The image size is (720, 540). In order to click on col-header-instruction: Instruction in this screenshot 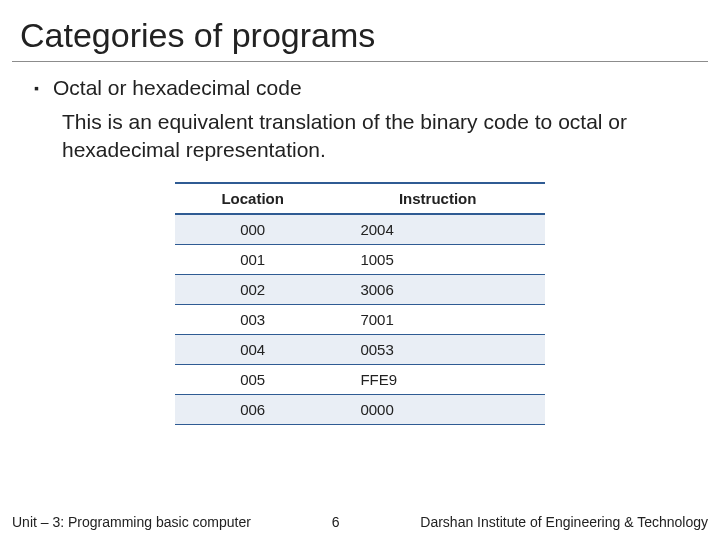, I will do `click(438, 198)`.